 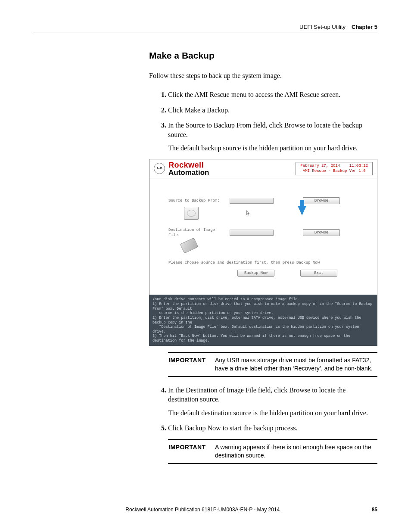 I want to click on usb-drive-icon, so click(x=190, y=246).